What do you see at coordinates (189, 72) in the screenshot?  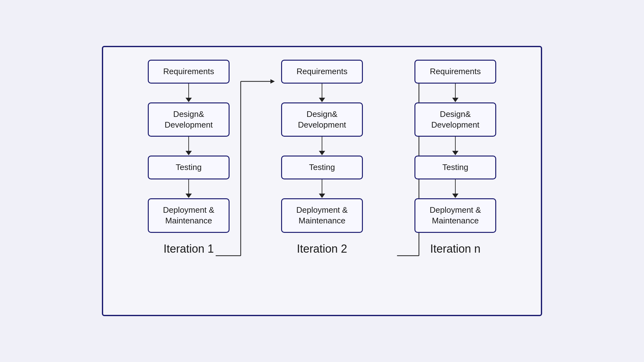 I see `requirements-box-1: Requirements` at bounding box center [189, 72].